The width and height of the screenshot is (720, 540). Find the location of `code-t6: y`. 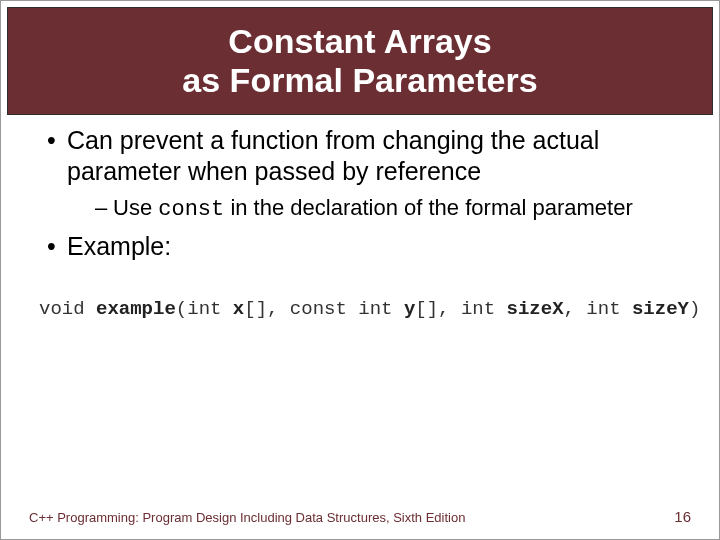

code-t6: y is located at coordinates (410, 309).